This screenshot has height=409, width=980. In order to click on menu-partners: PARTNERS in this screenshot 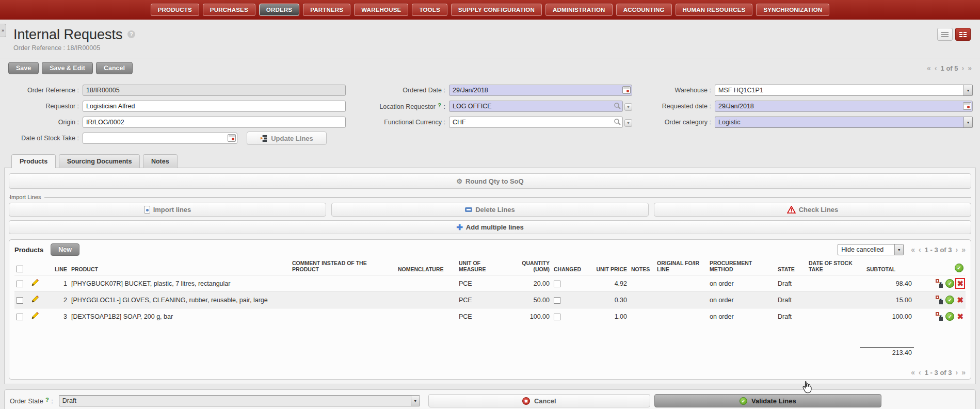, I will do `click(327, 10)`.